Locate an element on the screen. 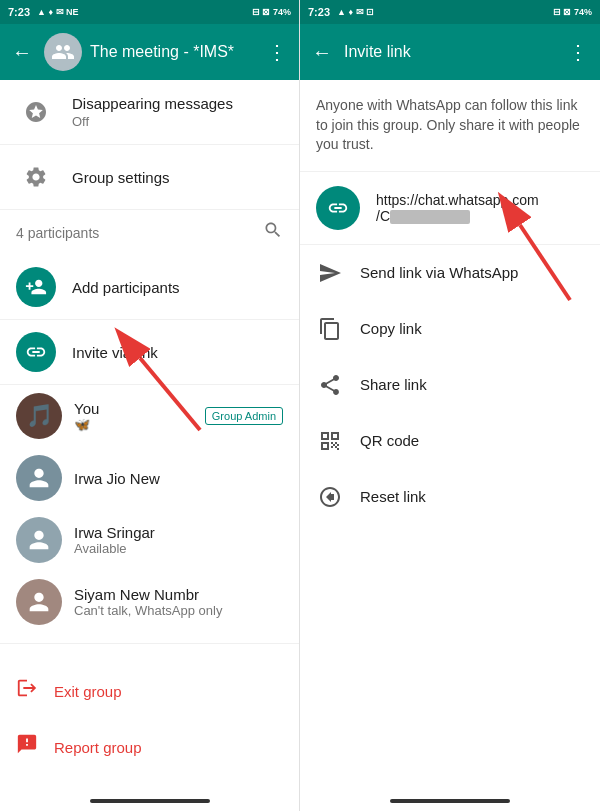  participants-header: 4 participants is located at coordinates (150, 232).